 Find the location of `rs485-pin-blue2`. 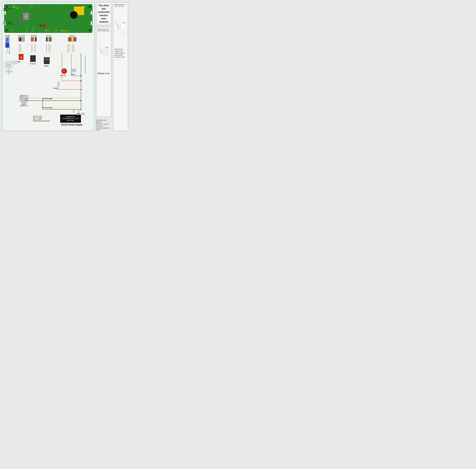

rs485-pin-blue2 is located at coordinates (8, 40).